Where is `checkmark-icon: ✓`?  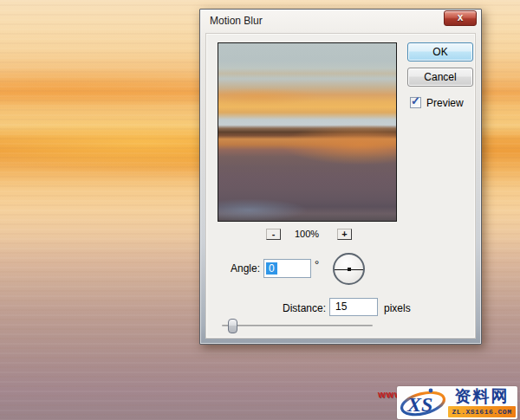
checkmark-icon: ✓ is located at coordinates (416, 100).